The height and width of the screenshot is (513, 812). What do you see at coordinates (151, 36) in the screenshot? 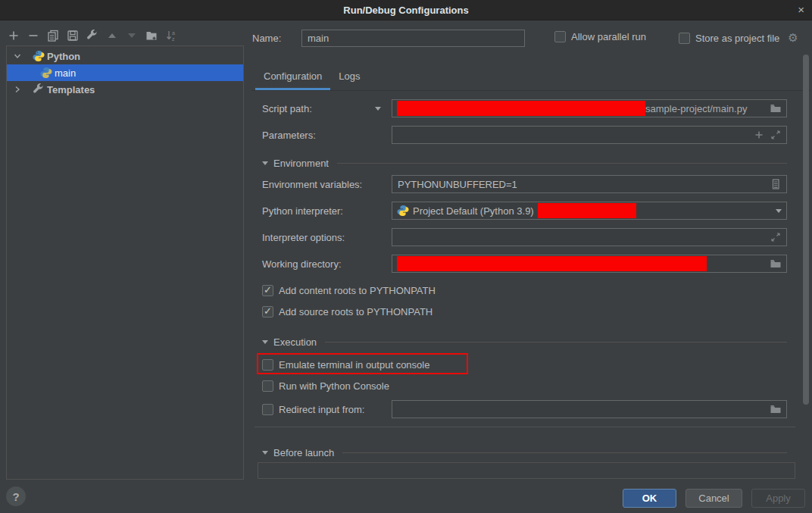
I see `new-folder-icon` at bounding box center [151, 36].